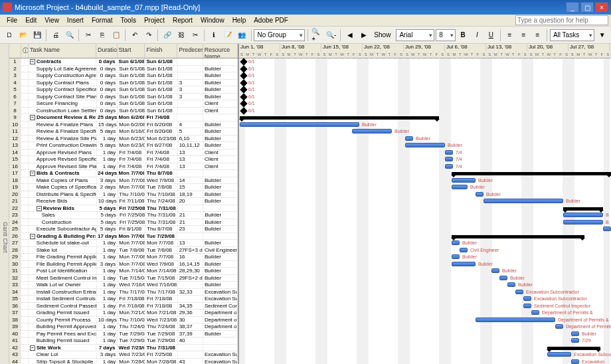 This screenshot has width=611, height=364. Describe the element at coordinates (76, 20) in the screenshot. I see `menu-insert: Insert` at that location.